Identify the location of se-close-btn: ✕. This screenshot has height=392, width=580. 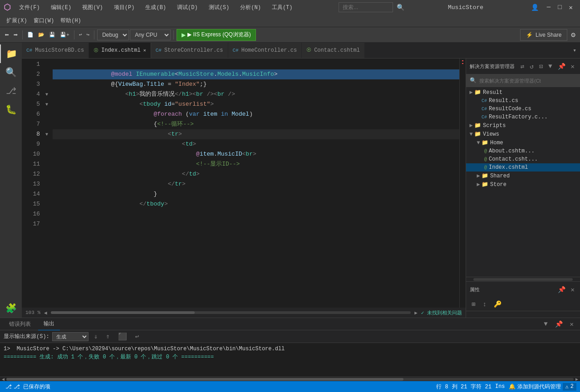
(573, 66).